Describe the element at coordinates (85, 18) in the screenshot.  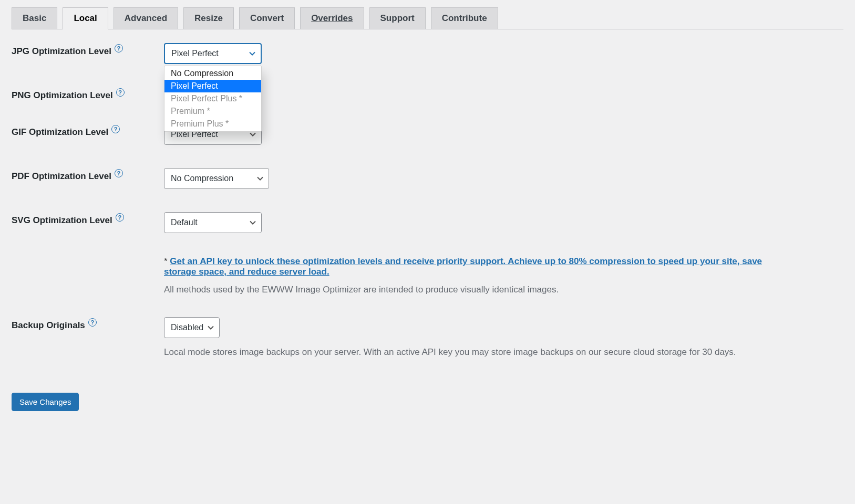
I see `tab-local: Local` at that location.